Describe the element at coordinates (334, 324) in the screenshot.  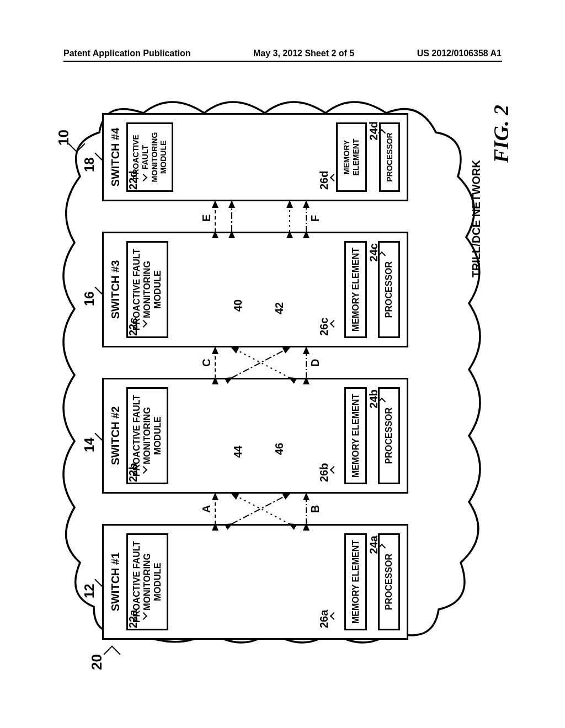
I see `ref-26c-hook` at that location.